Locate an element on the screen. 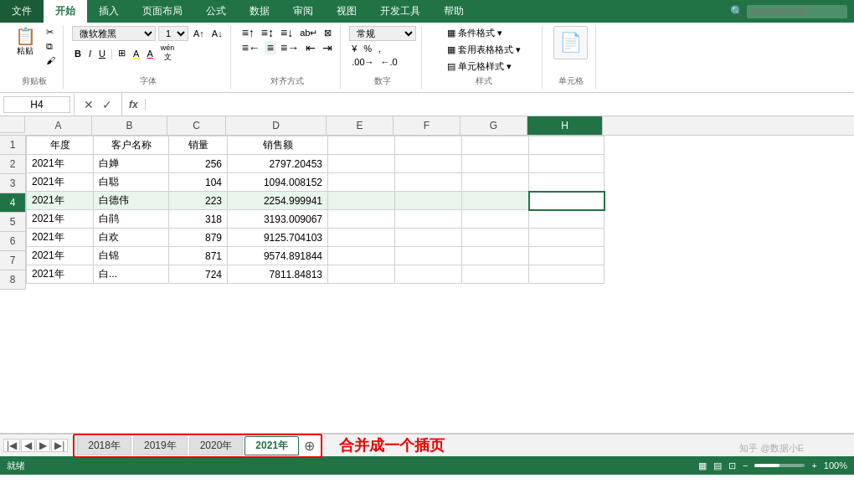 This screenshot has width=854, height=504. cell-A3: 2021年 is located at coordinates (60, 183).